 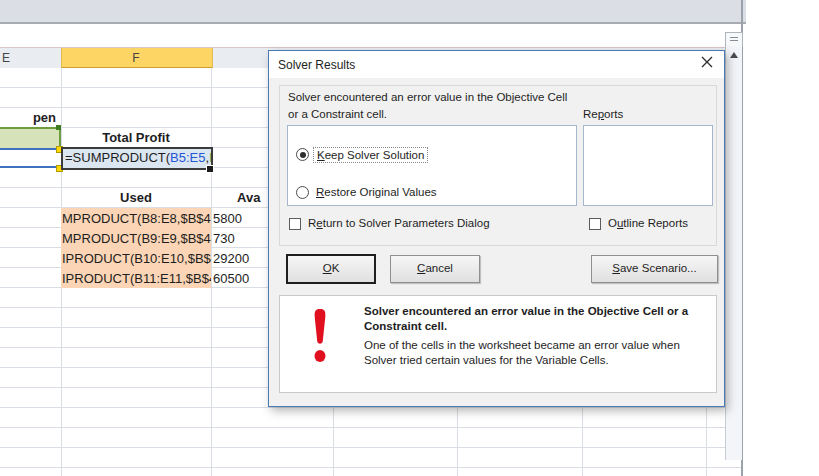 What do you see at coordinates (373, 12) in the screenshot?
I see `ribbon-bottom-strip` at bounding box center [373, 12].